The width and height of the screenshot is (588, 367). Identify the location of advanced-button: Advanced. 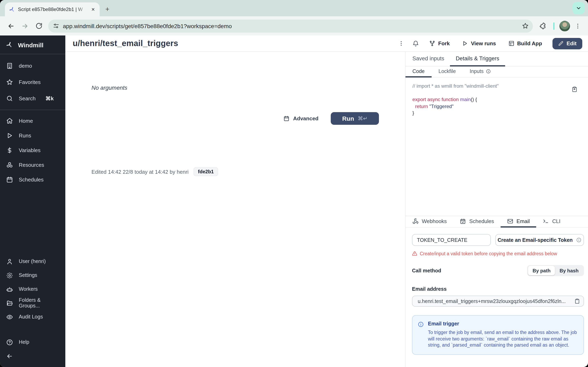
(301, 118).